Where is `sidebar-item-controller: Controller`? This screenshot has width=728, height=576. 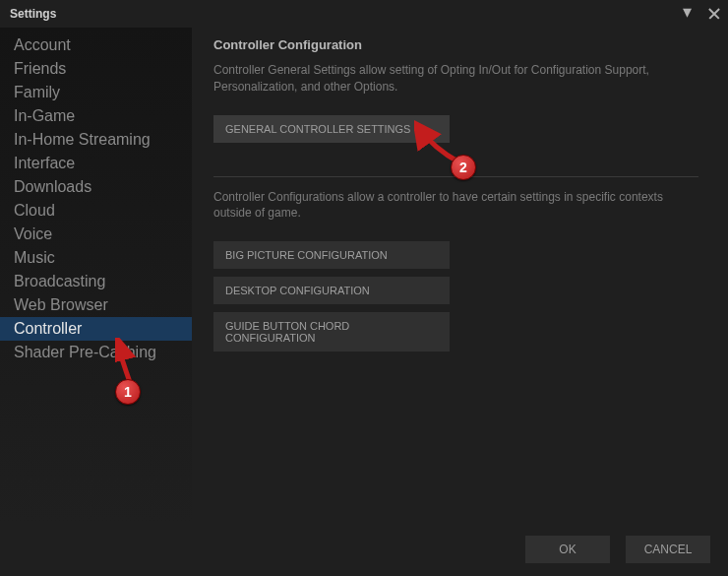
sidebar-item-controller: Controller is located at coordinates (96, 329).